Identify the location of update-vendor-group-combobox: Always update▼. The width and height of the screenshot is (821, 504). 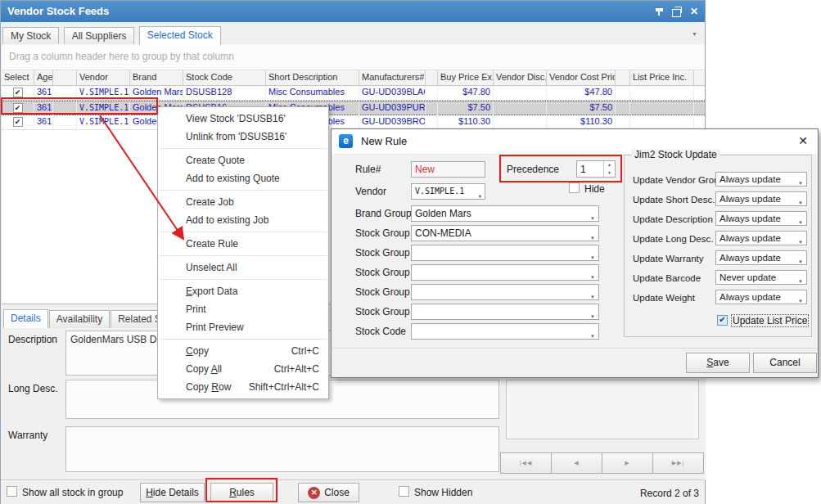
(761, 179).